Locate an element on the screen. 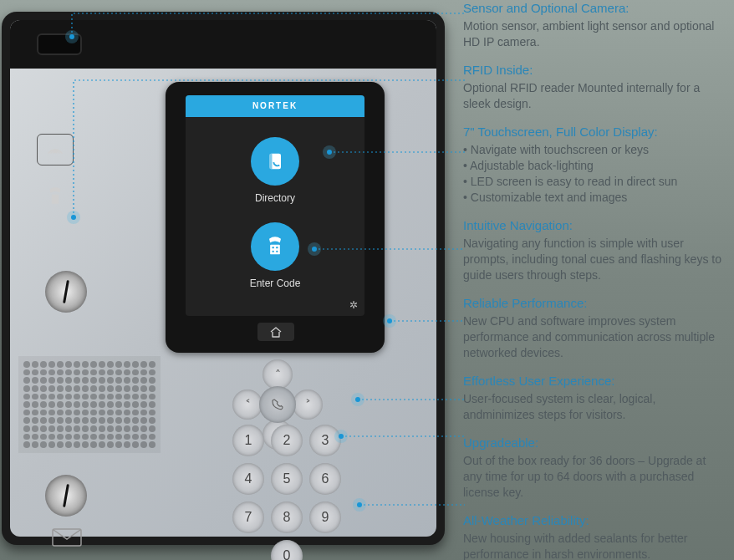  callout-upgradeable: Upgradeable: Out of the box ready for 36… is located at coordinates (595, 468).